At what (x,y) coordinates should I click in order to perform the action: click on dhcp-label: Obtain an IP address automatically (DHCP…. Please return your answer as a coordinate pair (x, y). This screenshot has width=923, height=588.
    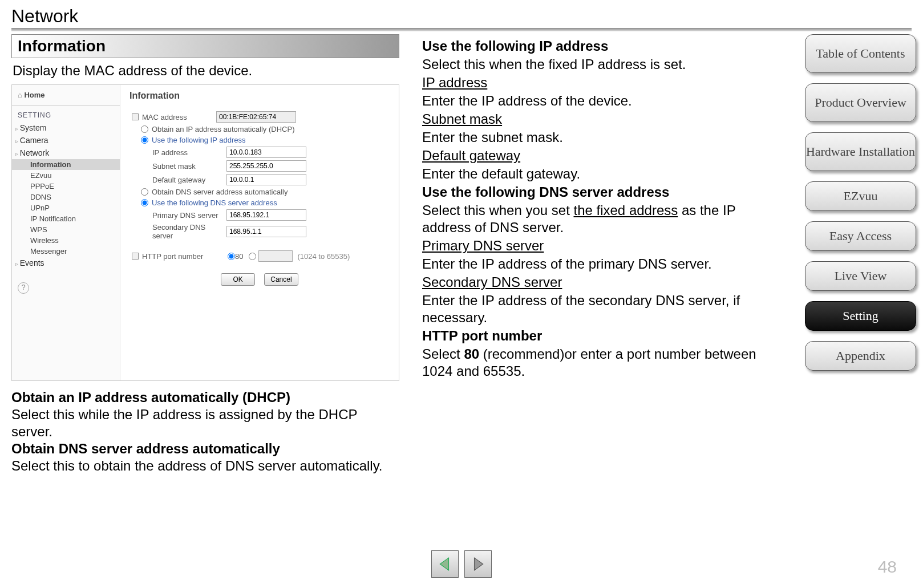
    Looking at the image, I should click on (223, 129).